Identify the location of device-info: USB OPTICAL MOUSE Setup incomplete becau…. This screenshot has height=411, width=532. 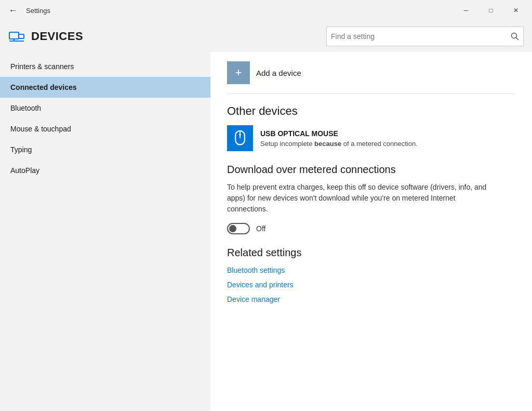
(339, 138).